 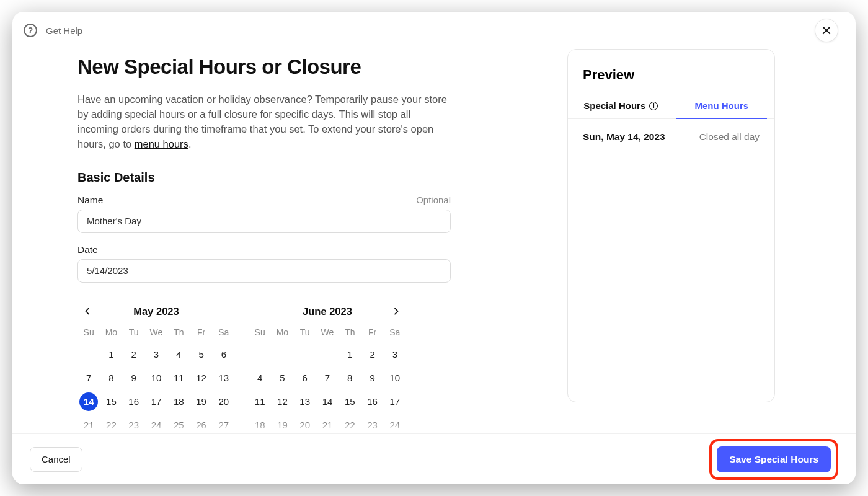 I want to click on preview-row: Sun, May 14, 2023 Closed all day, so click(x=671, y=137).